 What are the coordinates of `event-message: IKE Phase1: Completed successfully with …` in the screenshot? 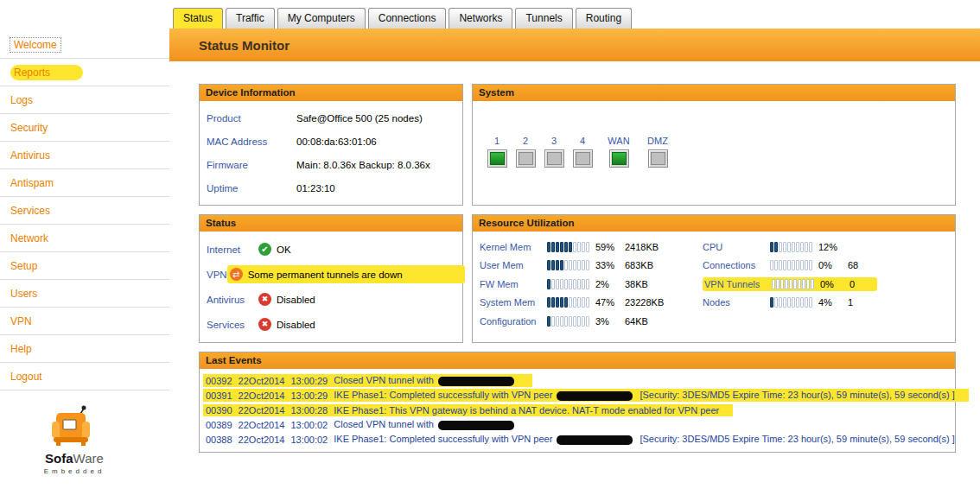 It's located at (645, 396).